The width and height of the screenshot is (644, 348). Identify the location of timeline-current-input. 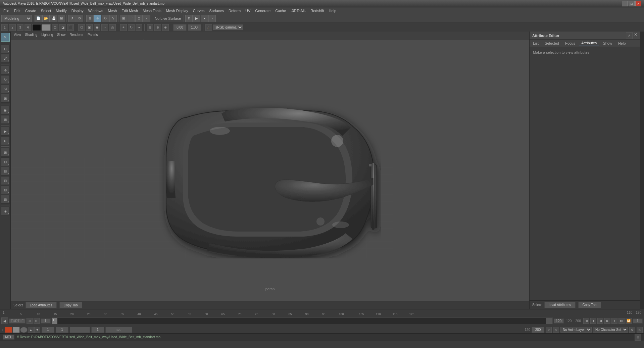
(638, 321).